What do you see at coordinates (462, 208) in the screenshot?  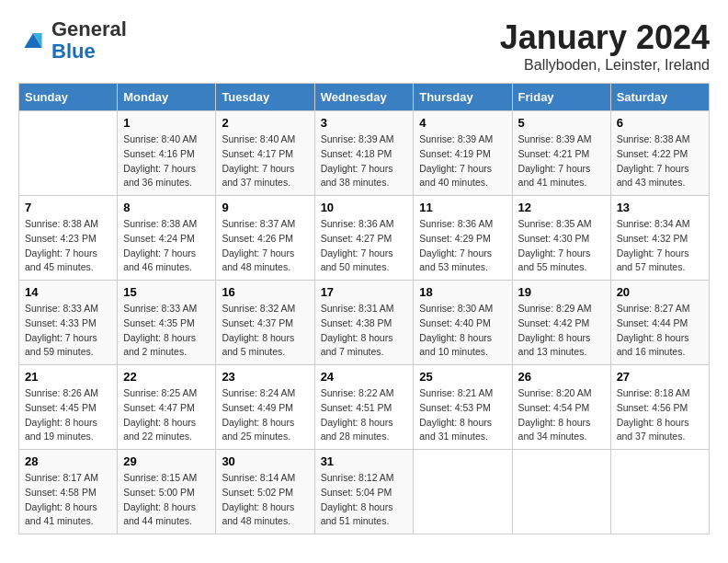 I see `day-number: 11` at bounding box center [462, 208].